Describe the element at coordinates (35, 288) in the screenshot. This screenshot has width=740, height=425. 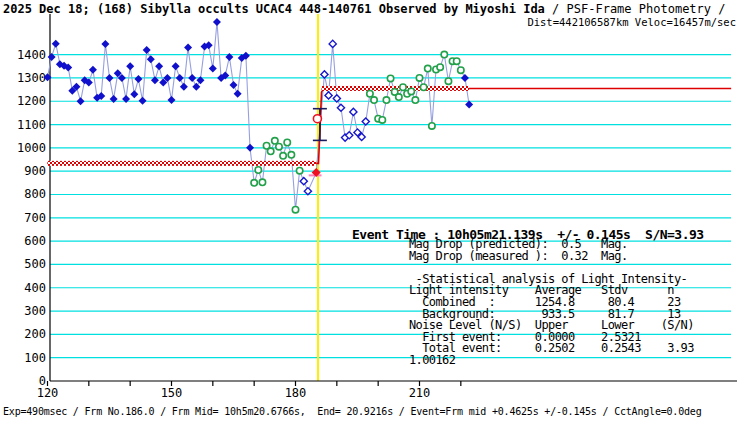
I see `y-tick-label: 400` at that location.